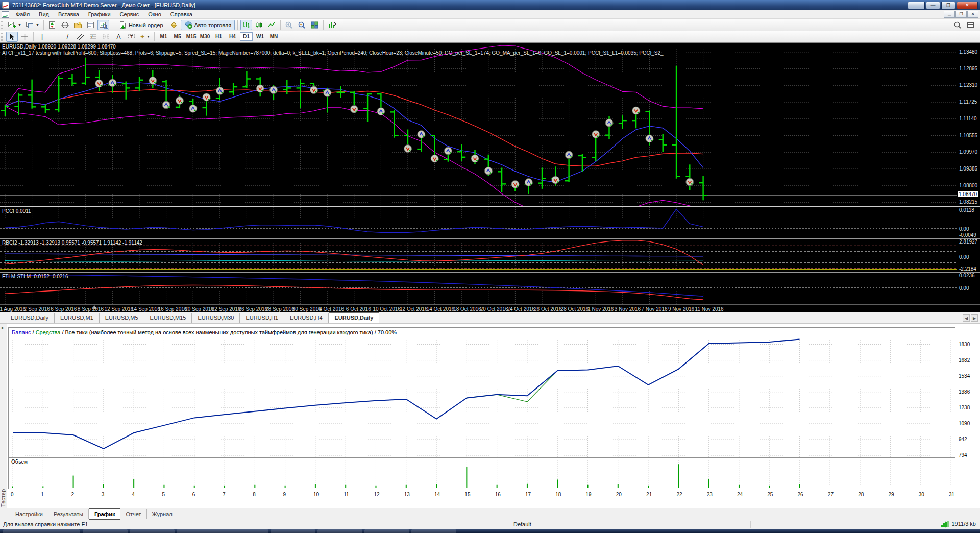 This screenshot has width=980, height=533. Describe the element at coordinates (141, 25) in the screenshot. I see `new-order-button: Новый ордер` at that location.